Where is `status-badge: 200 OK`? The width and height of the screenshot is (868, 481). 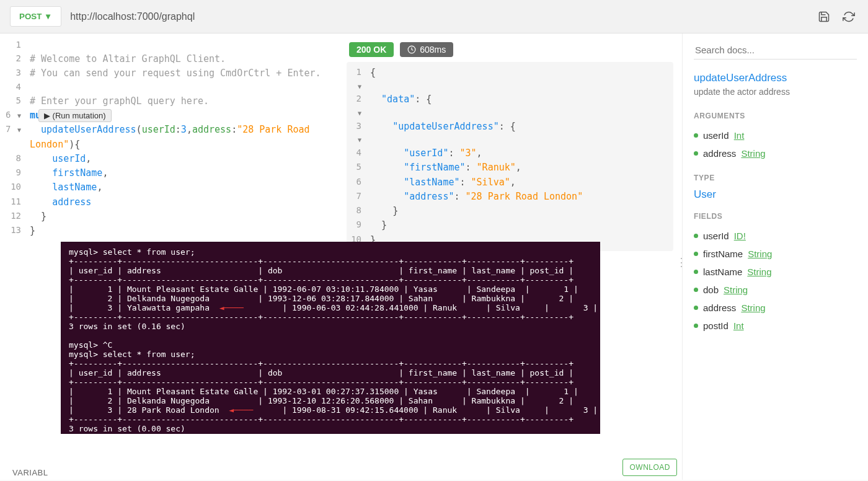 status-badge: 200 OK is located at coordinates (371, 50).